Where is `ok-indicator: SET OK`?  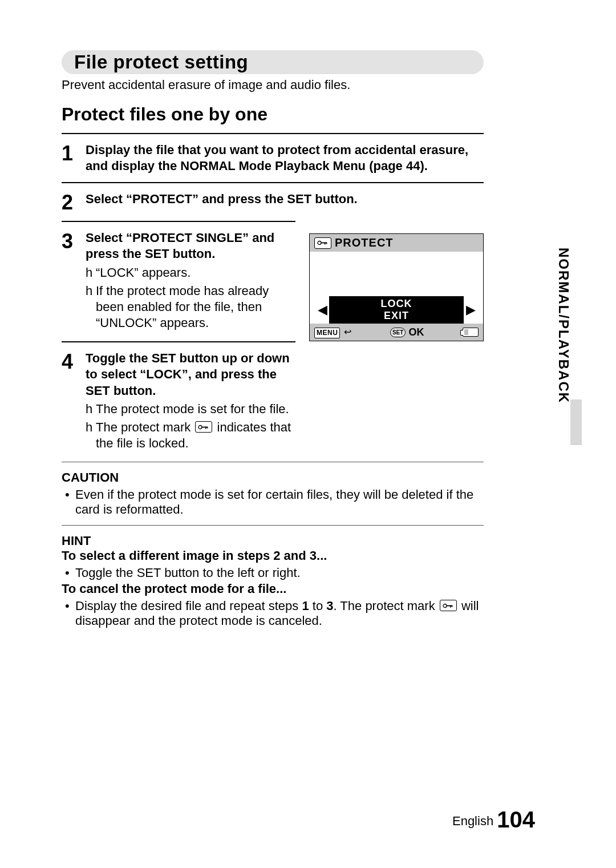
ok-indicator: SET OK is located at coordinates (407, 332).